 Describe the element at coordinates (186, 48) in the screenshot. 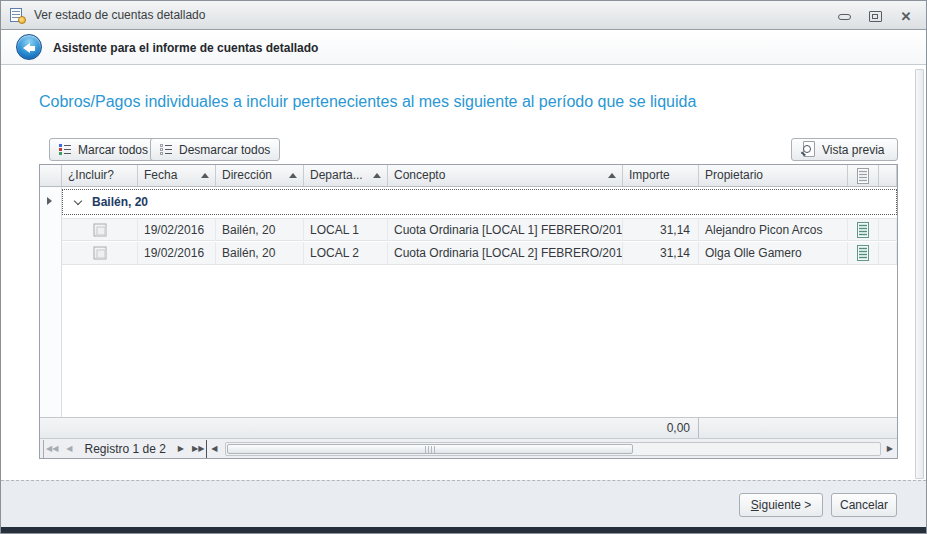

I see `wizard-title: Asistente para el informe de cuentas det…` at that location.